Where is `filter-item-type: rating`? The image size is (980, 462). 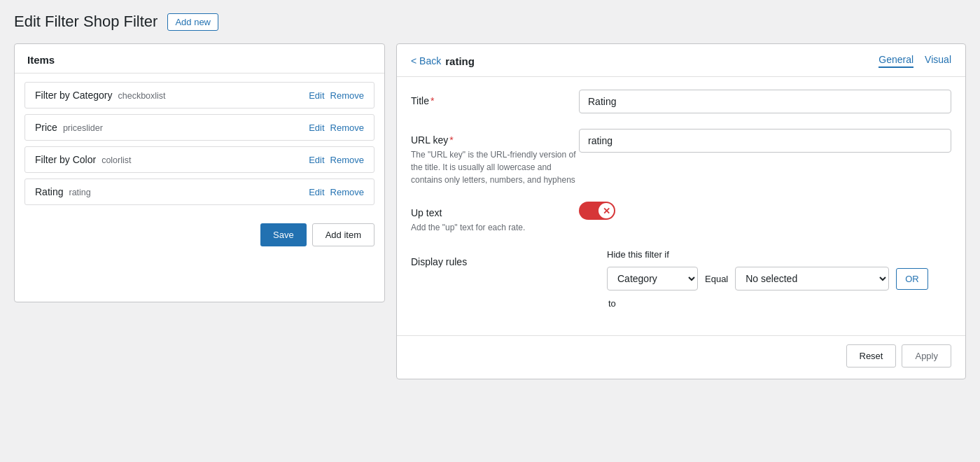
filter-item-type: rating is located at coordinates (80, 192).